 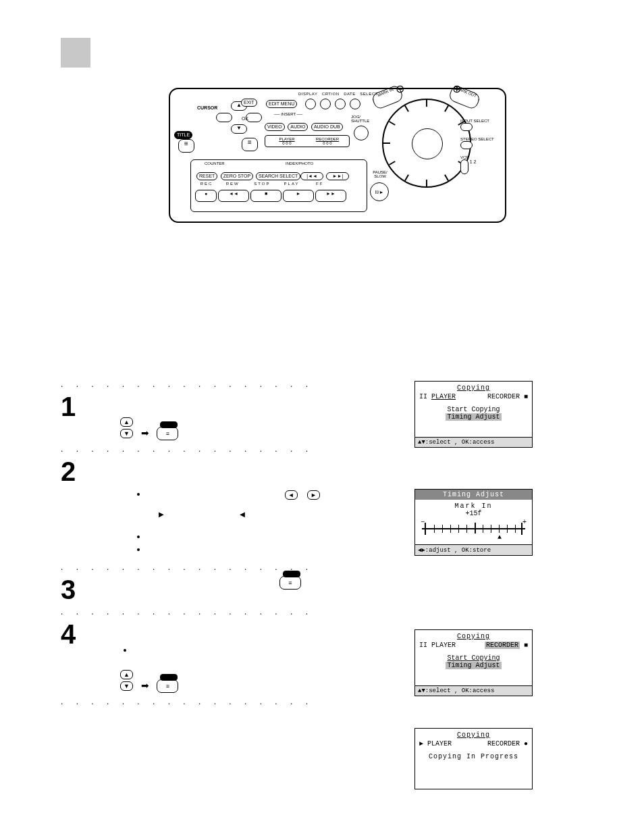 What do you see at coordinates (311, 104) in the screenshot?
I see `display-button` at bounding box center [311, 104].